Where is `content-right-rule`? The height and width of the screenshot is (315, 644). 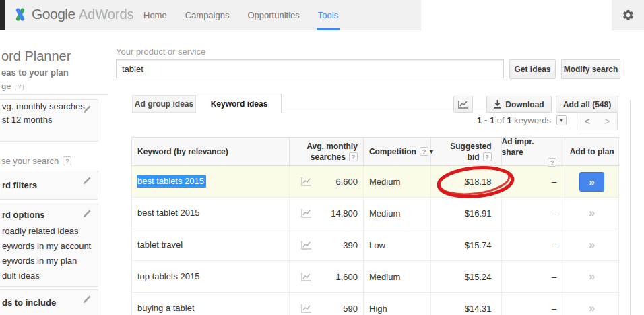 content-right-rule is located at coordinates (631, 208).